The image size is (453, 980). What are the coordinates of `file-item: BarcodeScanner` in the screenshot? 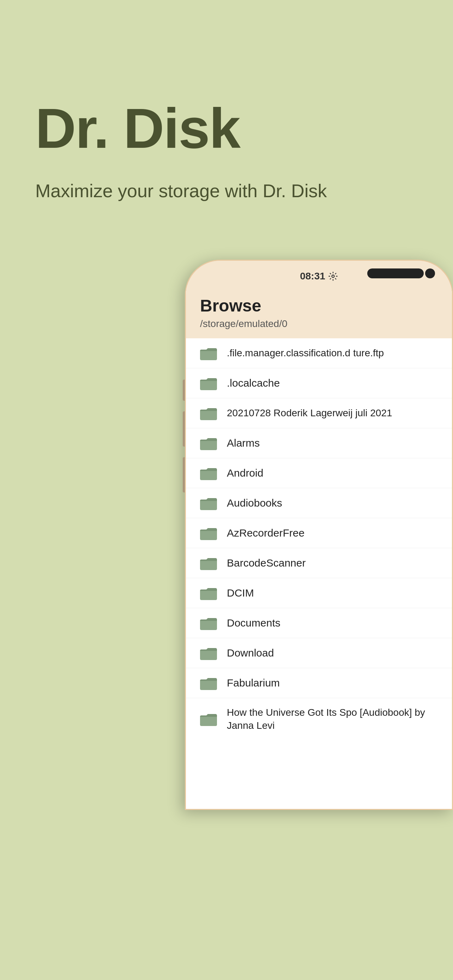 It's located at (319, 563).